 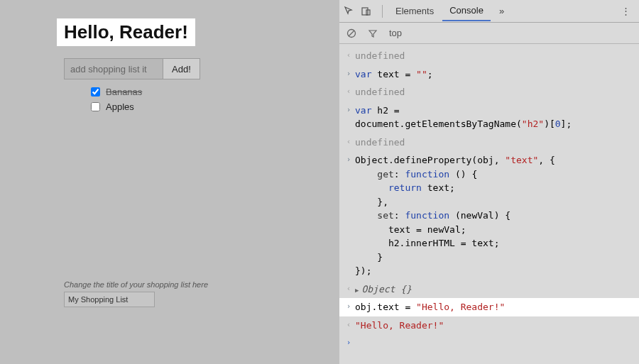 What do you see at coordinates (489, 33) in the screenshot?
I see `console-toolbar: top` at bounding box center [489, 33].